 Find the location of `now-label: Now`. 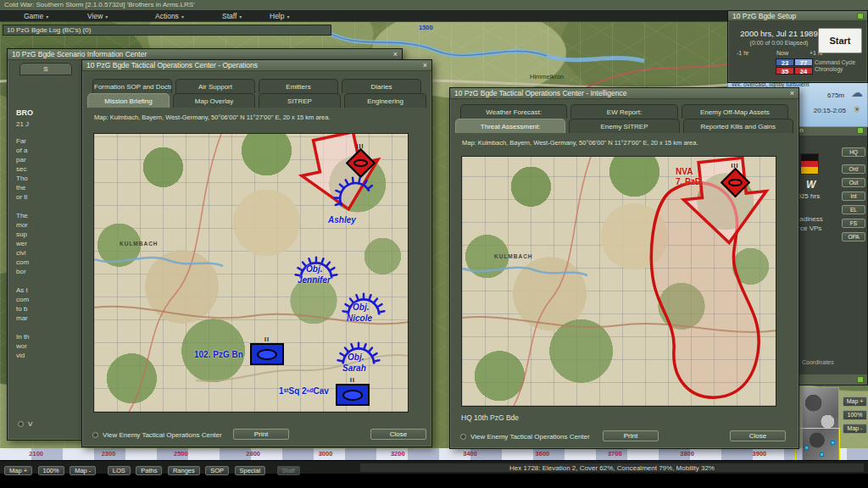

now-label: Now is located at coordinates (782, 53).